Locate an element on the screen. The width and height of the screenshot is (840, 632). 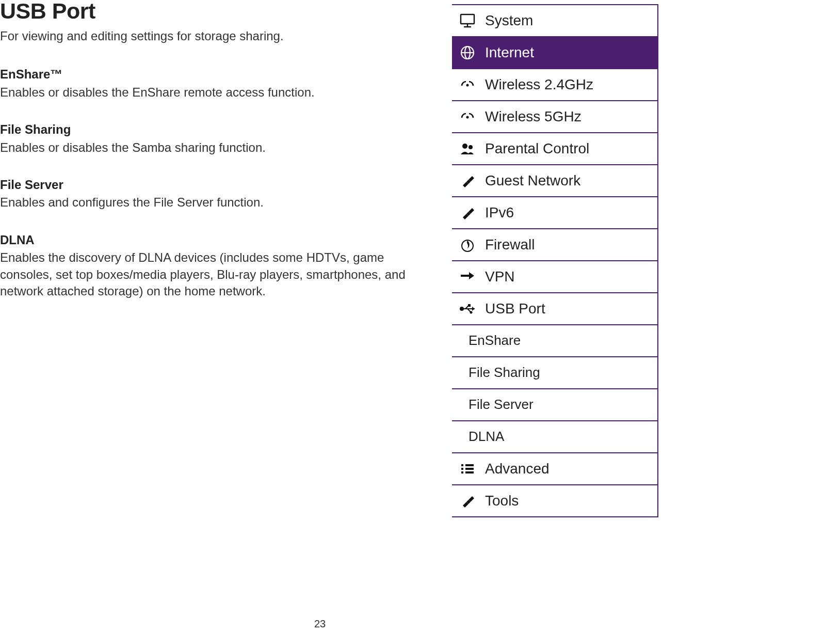
menu-vpn: VPN is located at coordinates (555, 277).